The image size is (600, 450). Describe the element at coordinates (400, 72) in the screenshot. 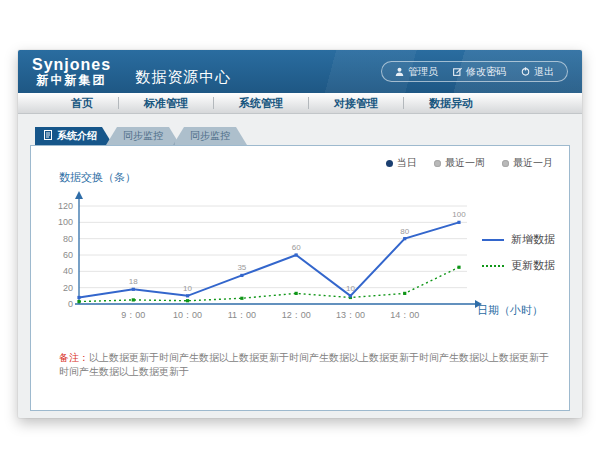

I see `user-icon` at that location.